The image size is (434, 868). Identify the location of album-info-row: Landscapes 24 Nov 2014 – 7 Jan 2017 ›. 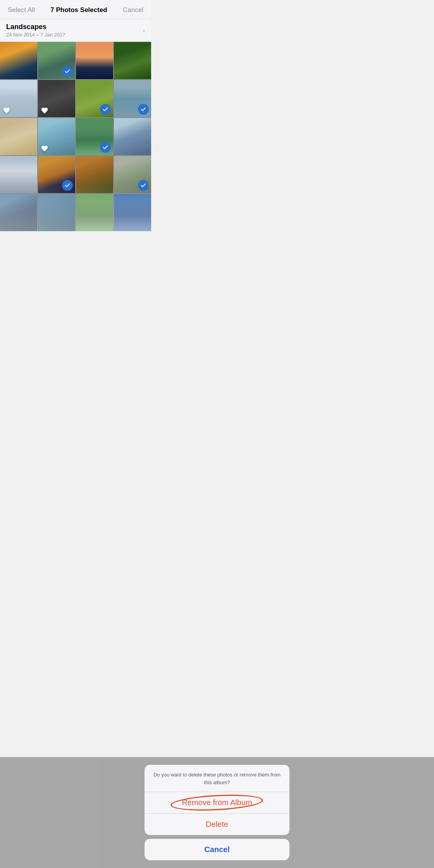
(76, 30).